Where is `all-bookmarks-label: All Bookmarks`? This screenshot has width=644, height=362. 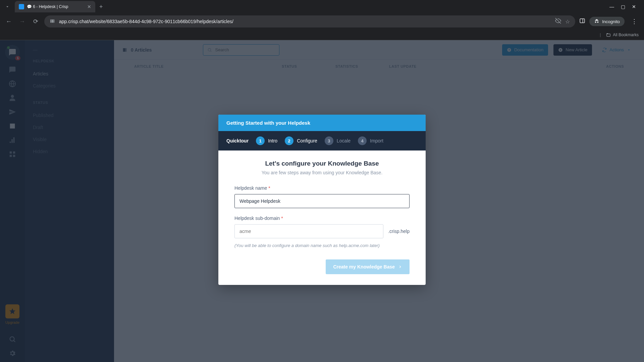
all-bookmarks-label: All Bookmarks is located at coordinates (626, 35).